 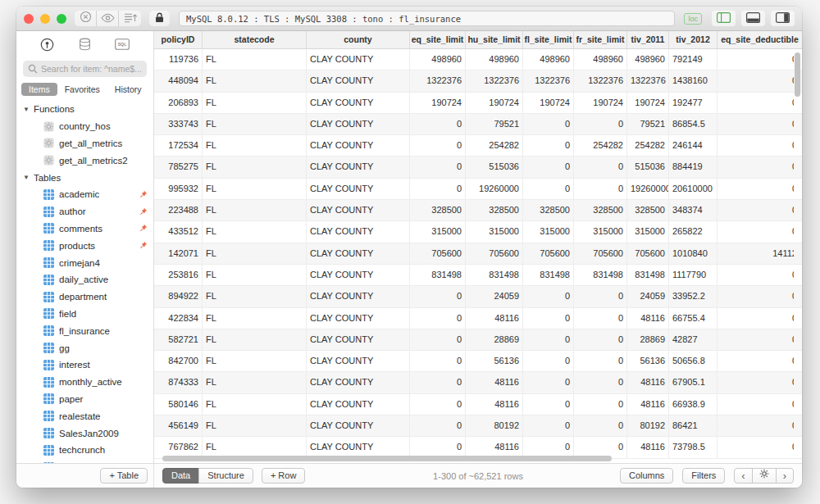 What do you see at coordinates (756, 254) in the screenshot?
I see `cell-eq_site_deductible: 14112` at bounding box center [756, 254].